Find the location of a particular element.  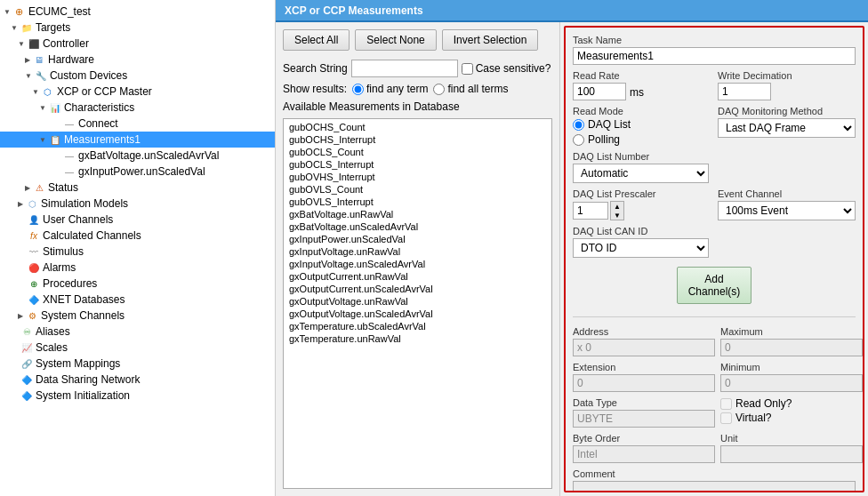

tree-item-sysinit: 🔷 System Initialization is located at coordinates (137, 396).